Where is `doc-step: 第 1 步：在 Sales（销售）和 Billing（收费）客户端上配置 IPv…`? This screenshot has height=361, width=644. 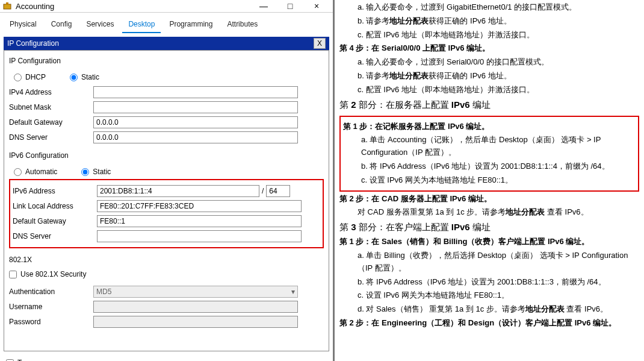
doc-step: 第 1 步：在 Sales（销售）和 Billing（收费）客户端上配置 IPv… is located at coordinates (489, 242).